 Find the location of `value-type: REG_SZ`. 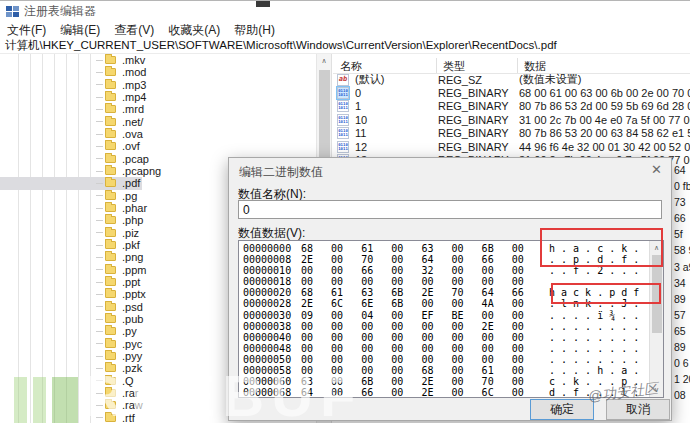

value-type: REG_SZ is located at coordinates (478, 80).